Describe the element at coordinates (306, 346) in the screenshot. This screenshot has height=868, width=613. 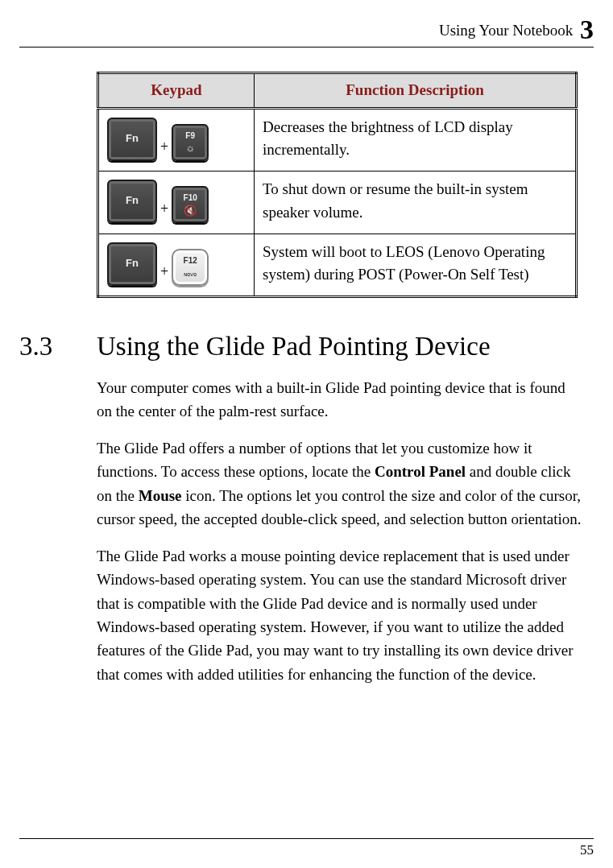
I see `section-heading: 3.3 Using the Glide Pad Pointing Device` at that location.